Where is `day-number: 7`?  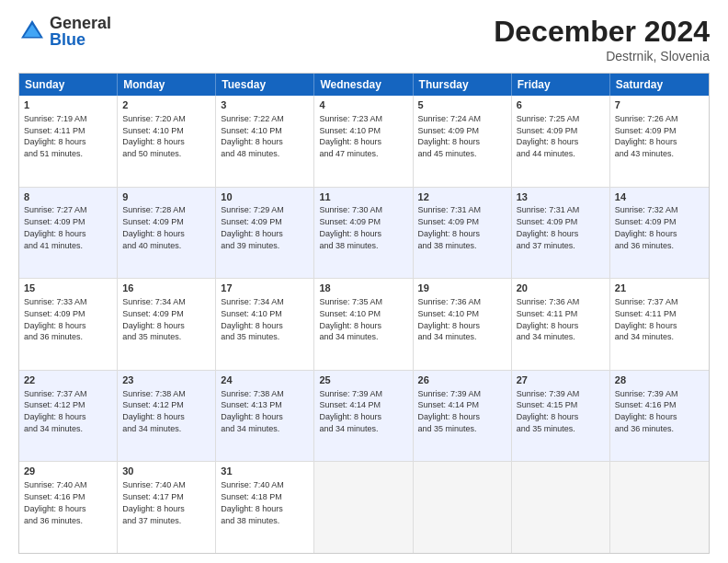 day-number: 7 is located at coordinates (660, 105).